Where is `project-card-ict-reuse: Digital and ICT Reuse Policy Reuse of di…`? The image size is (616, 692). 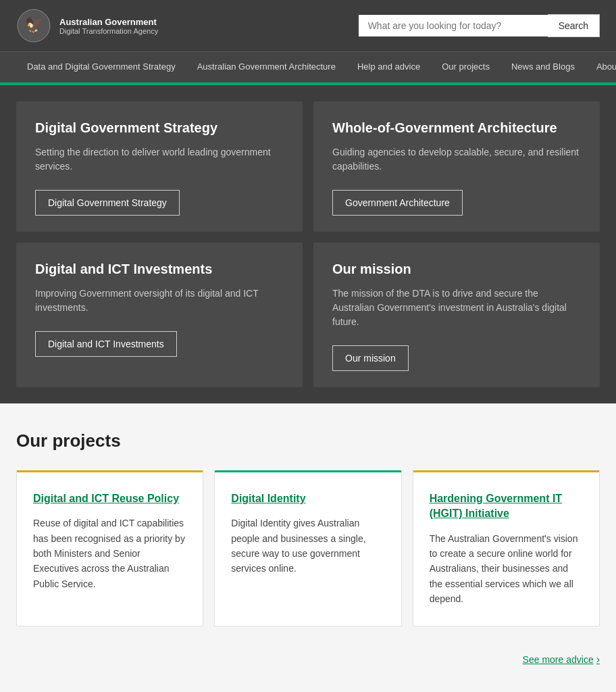 project-card-ict-reuse: Digital and ICT Reuse Policy Reuse of di… is located at coordinates (109, 549).